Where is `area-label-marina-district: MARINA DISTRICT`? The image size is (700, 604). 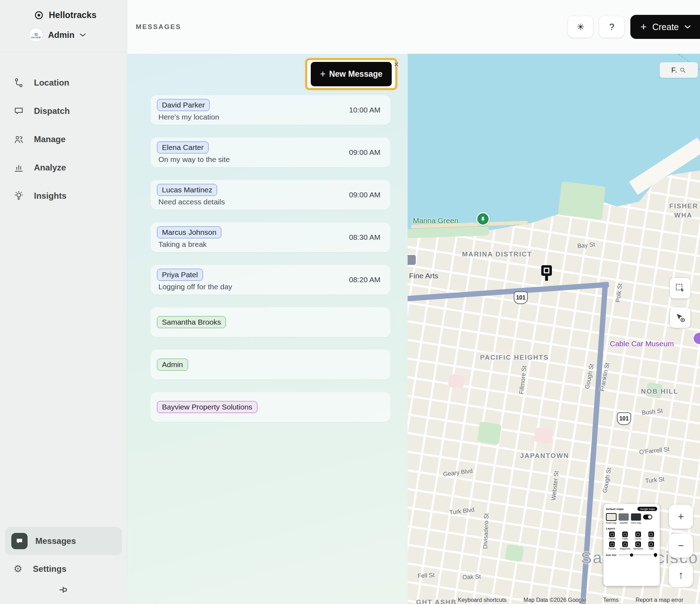
area-label-marina-district: MARINA DISTRICT is located at coordinates (497, 254).